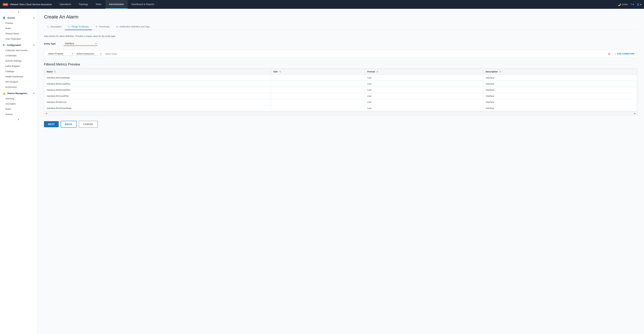 Image resolution: width=644 pixels, height=334 pixels. Describe the element at coordinates (340, 17) in the screenshot. I see `page-title: Create An Alarm` at that location.